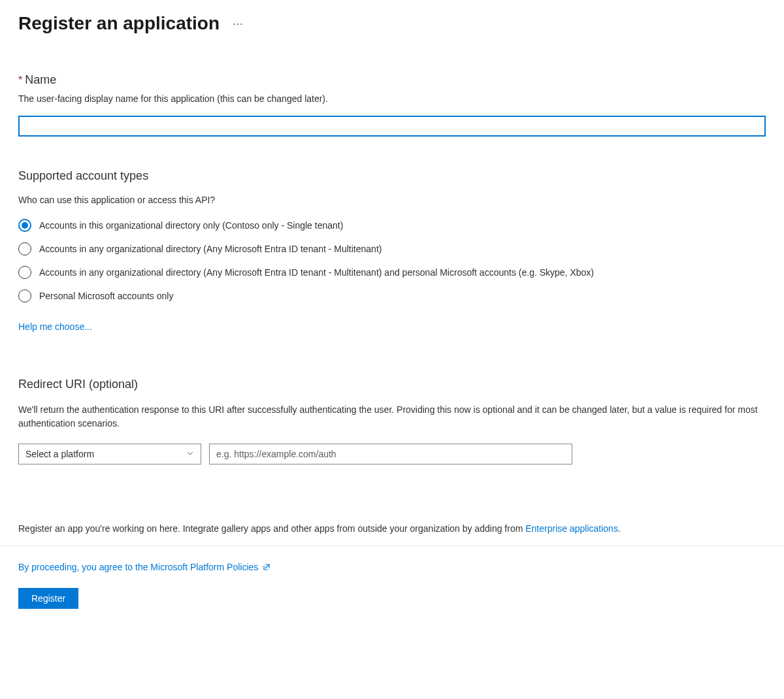 The image size is (784, 699). What do you see at coordinates (392, 296) in the screenshot?
I see `radio-option-personal-only: Personal Microsoft accounts only` at bounding box center [392, 296].